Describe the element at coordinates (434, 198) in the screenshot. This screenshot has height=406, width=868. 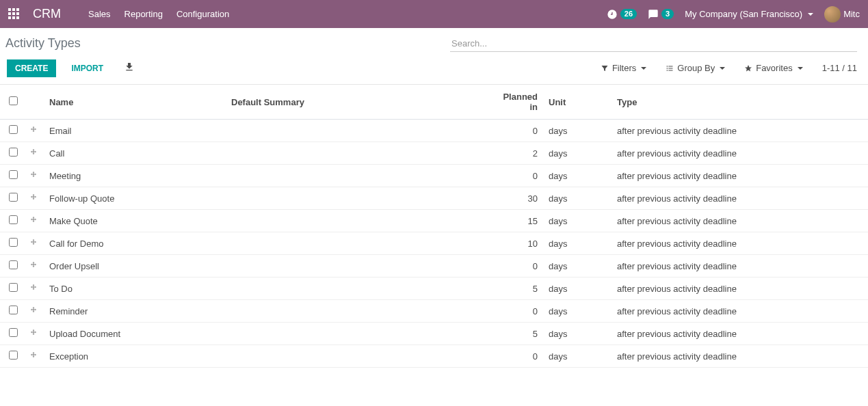
I see `table-row: Follow-up Quote30daysafter previous acti…` at that location.